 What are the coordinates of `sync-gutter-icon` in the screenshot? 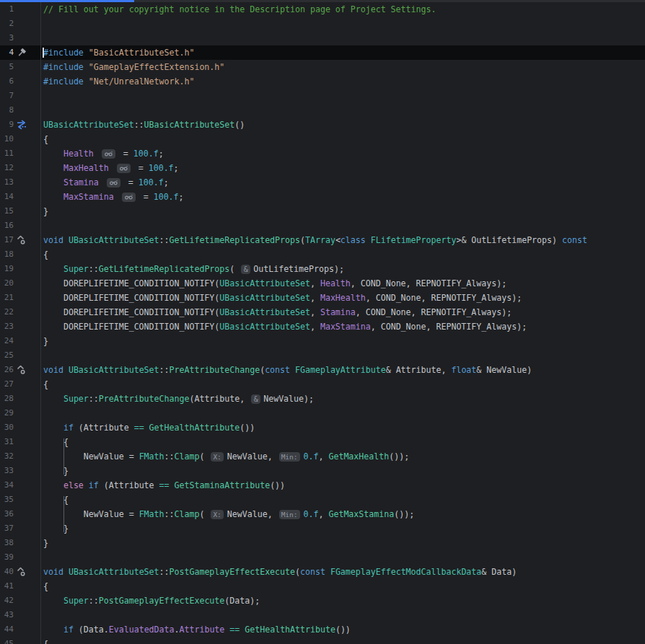 It's located at (22, 125).